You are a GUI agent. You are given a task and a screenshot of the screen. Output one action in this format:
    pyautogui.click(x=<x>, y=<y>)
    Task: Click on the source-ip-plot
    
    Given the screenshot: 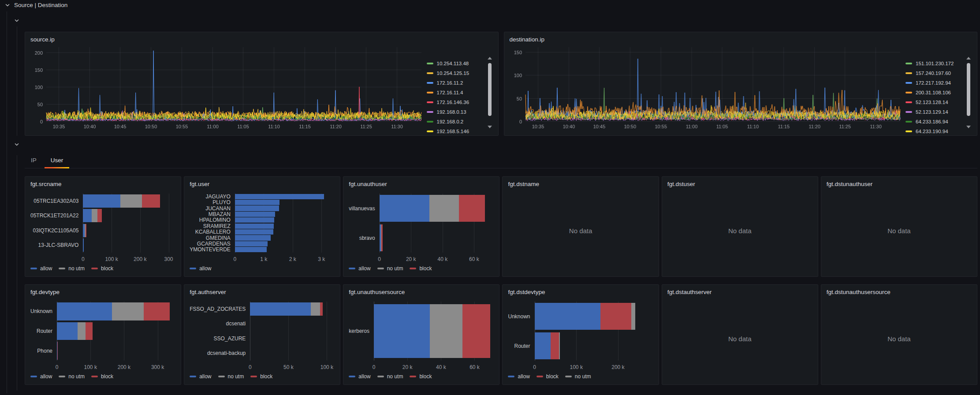 What is the action you would take?
    pyautogui.click(x=227, y=88)
    